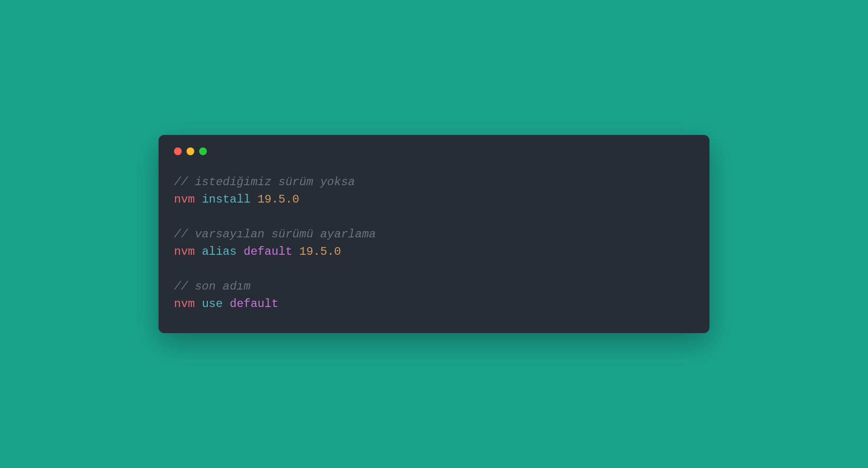  Describe the element at coordinates (203, 151) in the screenshot. I see `maximize-icon` at that location.